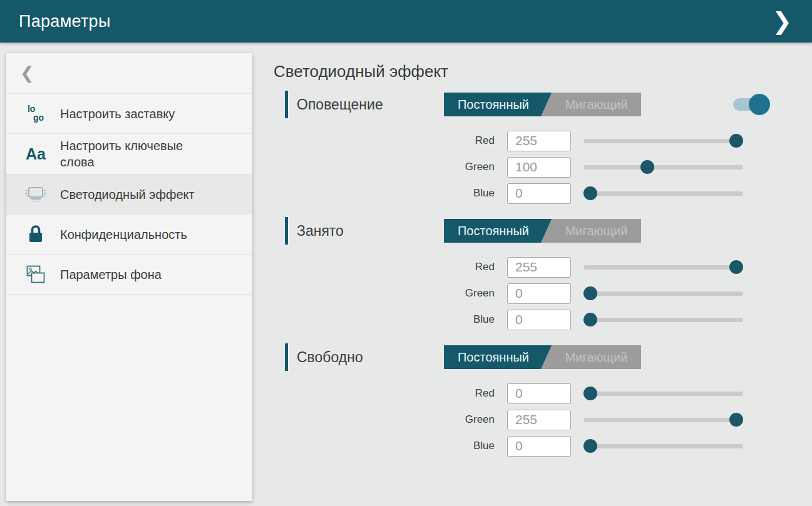 This screenshot has width=812, height=506. Describe the element at coordinates (330, 358) in the screenshot. I see `section-title: Свободно` at that location.